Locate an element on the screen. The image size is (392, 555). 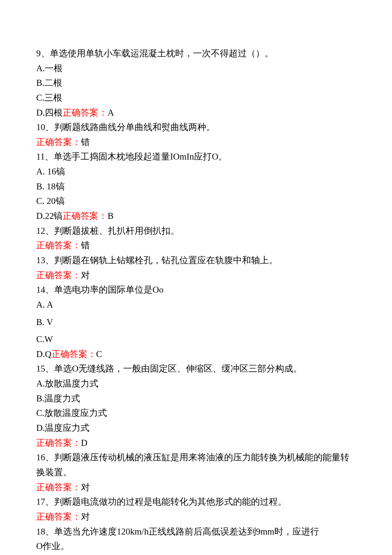
q17-stem: 17、判断题电流做功的过程是电能转化为其他形式的能的过程。 is located at coordinates (196, 502).